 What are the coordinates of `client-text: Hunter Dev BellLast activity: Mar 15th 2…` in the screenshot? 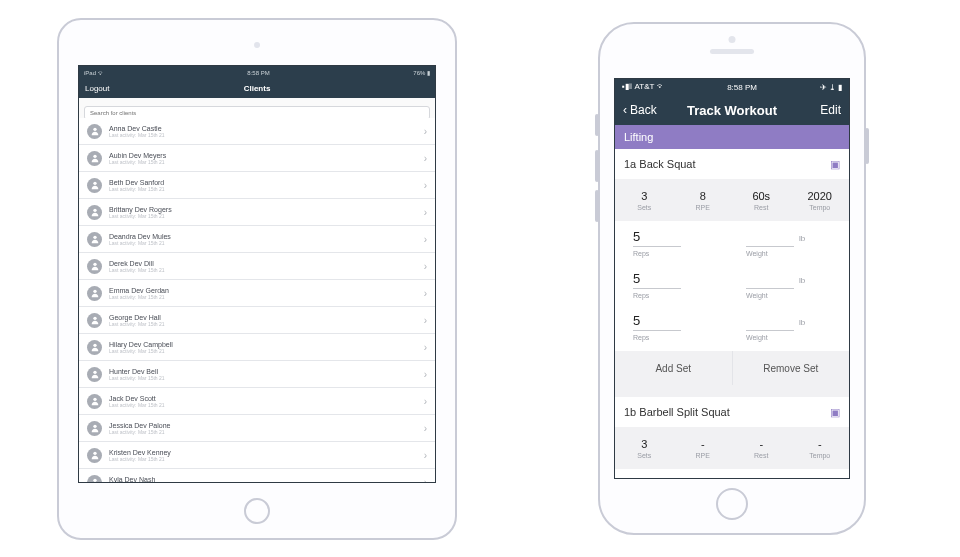 It's located at (266, 374).